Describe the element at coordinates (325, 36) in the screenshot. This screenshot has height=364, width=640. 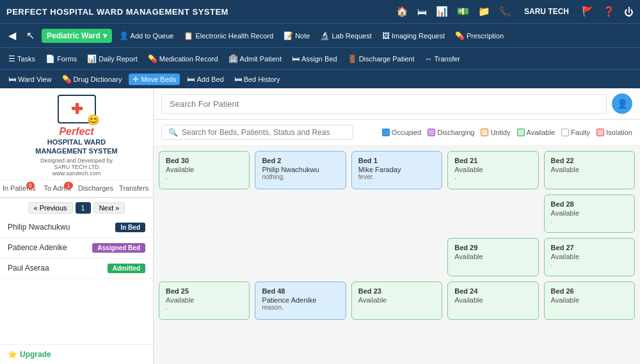
I see `lab-icon: 🔬` at that location.